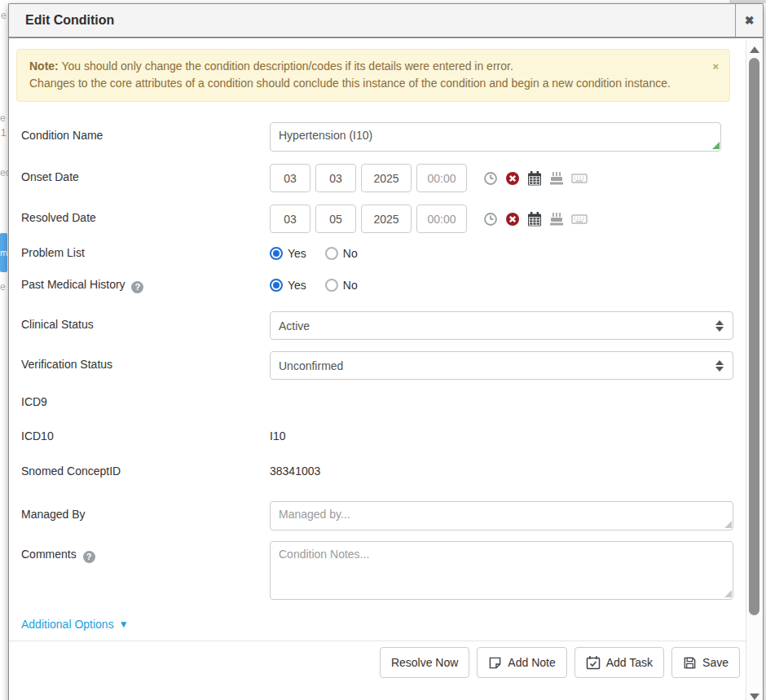  Describe the element at coordinates (290, 218) in the screenshot. I see `resolved-month-input` at that location.